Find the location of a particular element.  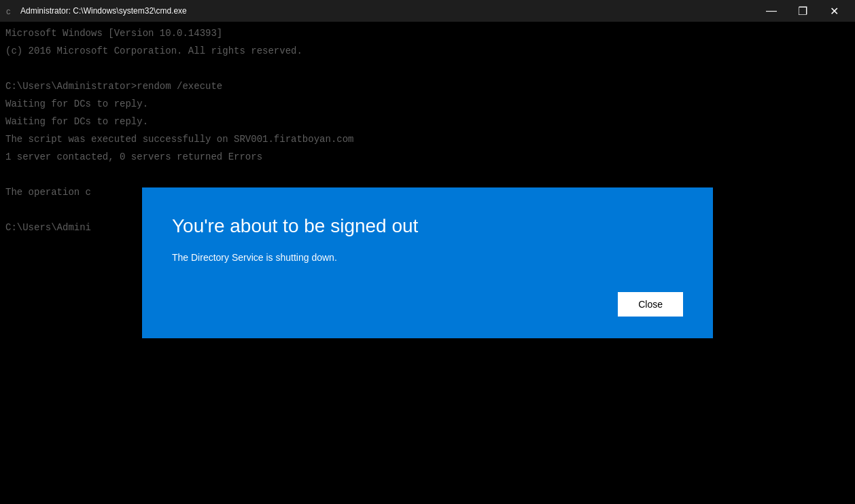

window-title: Administrator: C:\Windows\system32\cmd.e… is located at coordinates (103, 11).